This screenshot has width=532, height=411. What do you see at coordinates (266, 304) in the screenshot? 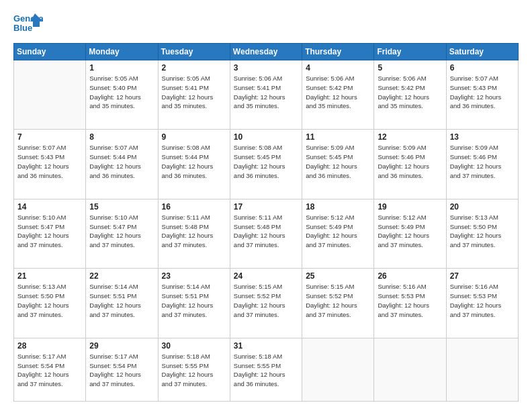
I see `calendar-cell: 24Sunrise: 5:15 AMSunset: 5:52 PMDayligh…` at bounding box center [266, 304].